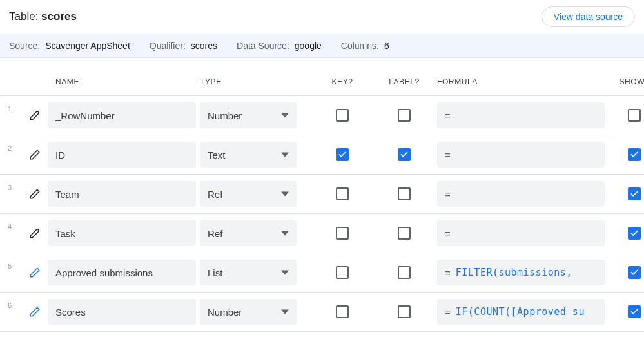  I want to click on meta-datasource: Data Source: google, so click(279, 46).